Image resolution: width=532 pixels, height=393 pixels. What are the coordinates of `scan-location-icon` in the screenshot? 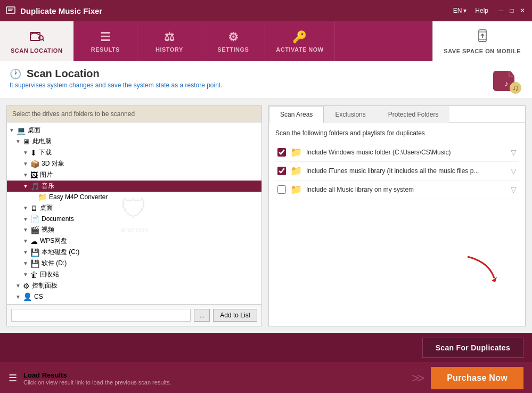 It's located at (37, 37).